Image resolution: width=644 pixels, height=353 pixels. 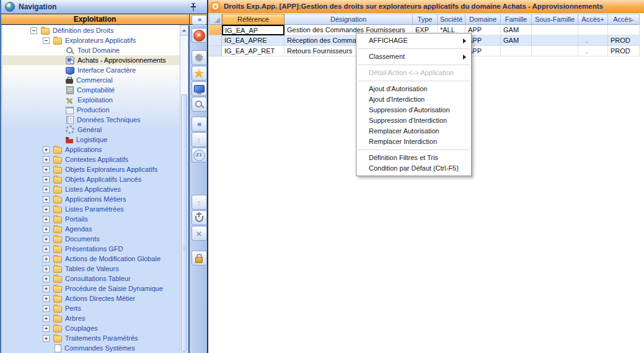 What do you see at coordinates (91, 60) in the screenshot?
I see `tree-item-achats-approvisionnements: Achats - Approvisionnements` at bounding box center [91, 60].